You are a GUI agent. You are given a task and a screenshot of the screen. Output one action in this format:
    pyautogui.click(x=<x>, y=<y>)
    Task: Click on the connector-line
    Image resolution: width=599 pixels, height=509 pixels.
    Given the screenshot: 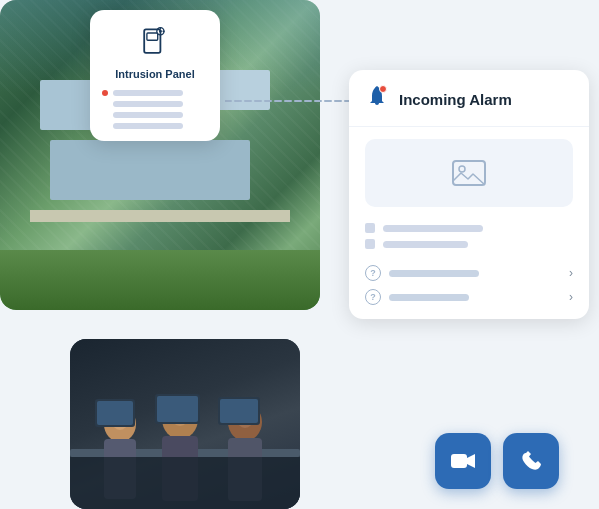 What is the action you would take?
    pyautogui.click(x=290, y=101)
    